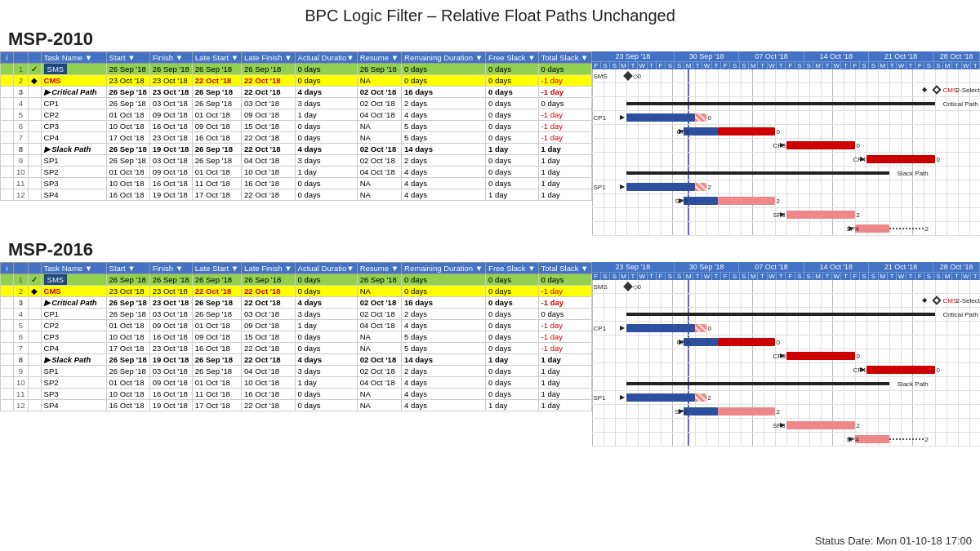 The width and height of the screenshot is (980, 551). What do you see at coordinates (913, 384) in the screenshot?
I see `gantt-bar-label: Slack Path` at bounding box center [913, 384].